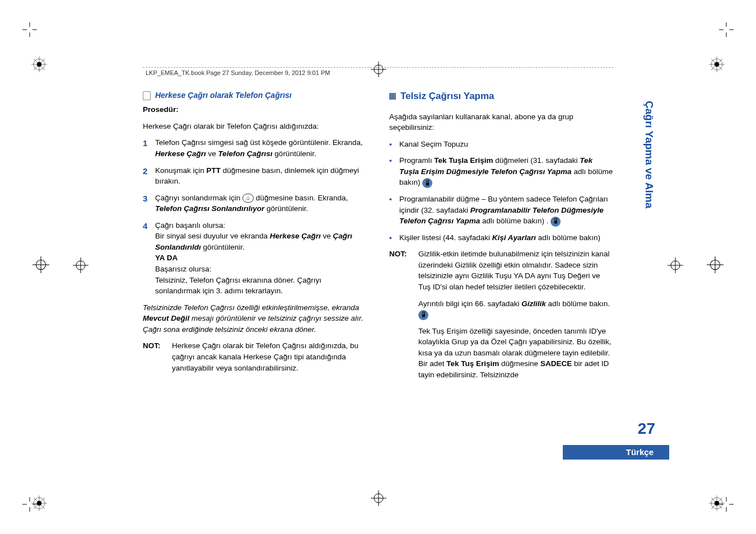 This screenshot has height=534, width=756. Describe the element at coordinates (255, 110) in the screenshot. I see `procedure-label: Prosedür:` at that location.